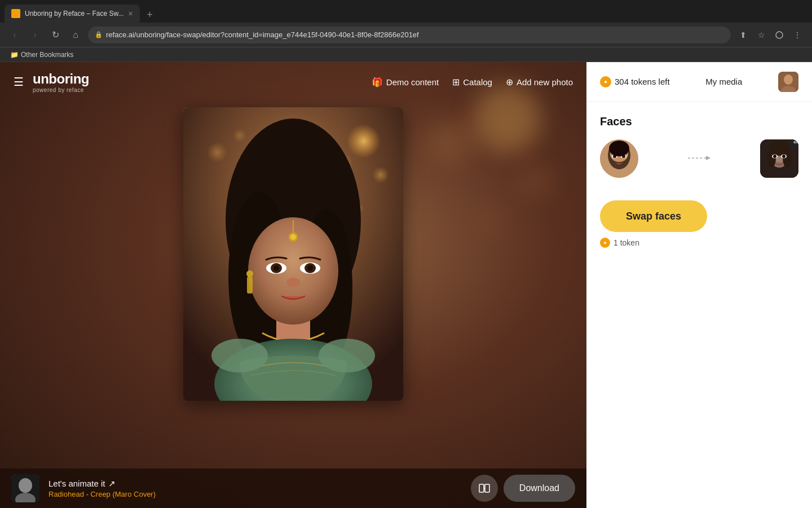 This screenshot has width=812, height=508. I want to click on animate-text: Let's animate it ↗ Radiohead - Creep (Ma…, so click(255, 489).